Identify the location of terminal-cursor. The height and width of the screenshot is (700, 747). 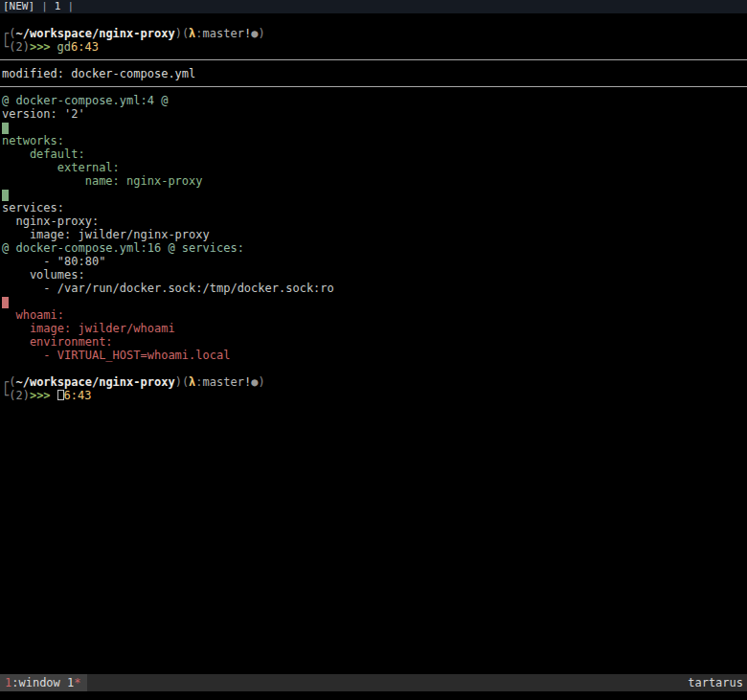
(61, 395).